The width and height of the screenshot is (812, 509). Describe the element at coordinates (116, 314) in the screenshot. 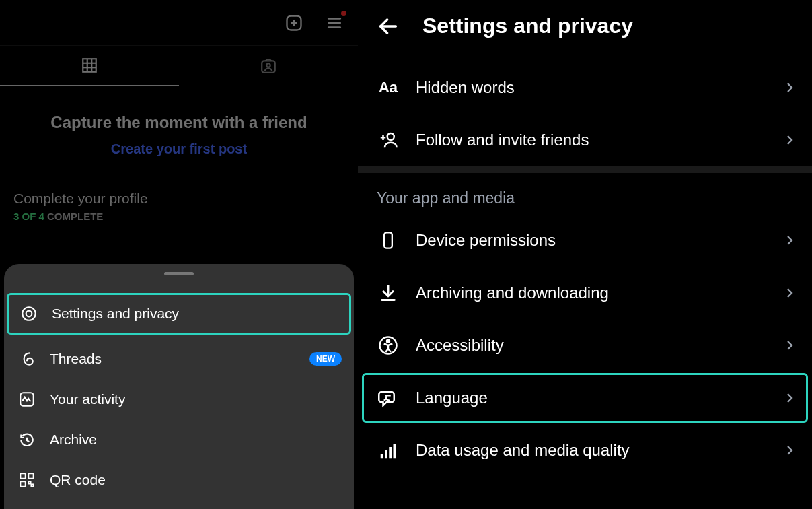

I see `menu-label: Settings and privacy` at that location.